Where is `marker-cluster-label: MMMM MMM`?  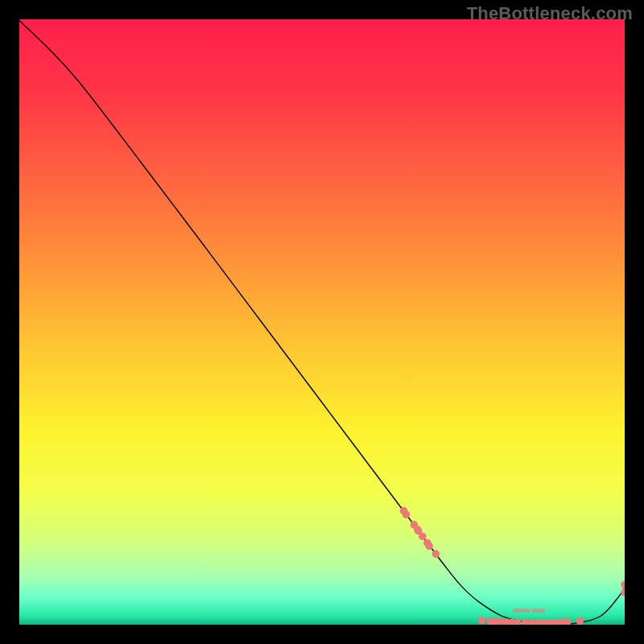 marker-cluster-label: MMMM MMM is located at coordinates (529, 610).